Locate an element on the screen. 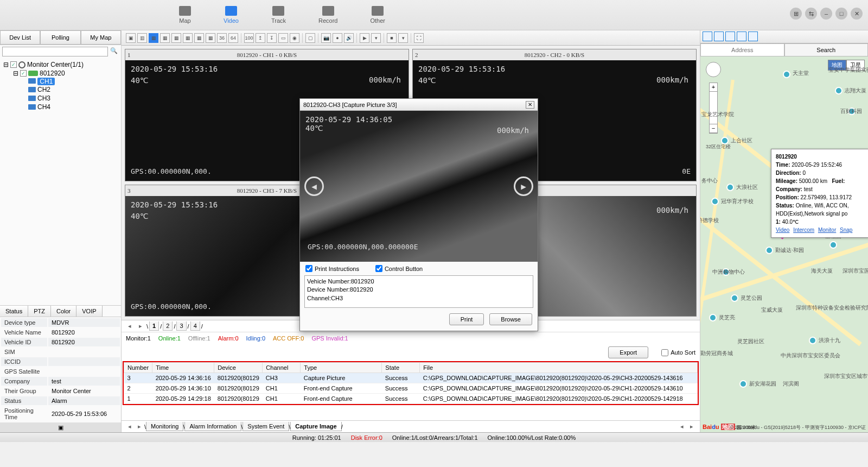  vt-stop-btn: ■ is located at coordinates (392, 38).